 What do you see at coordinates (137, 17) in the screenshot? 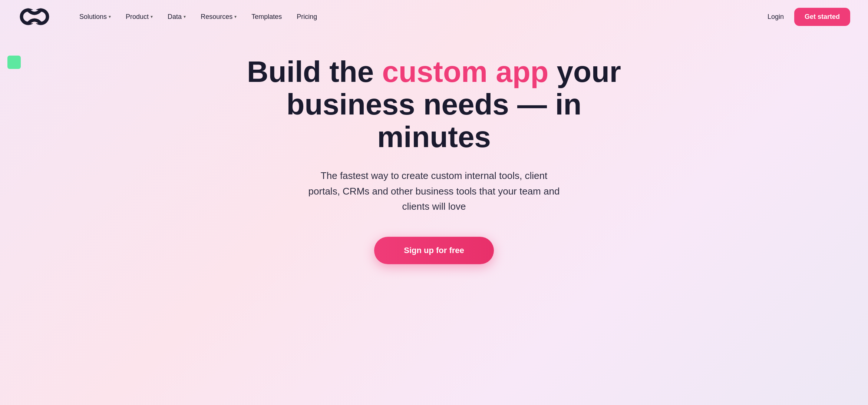
I see `product-label: Product` at bounding box center [137, 17].